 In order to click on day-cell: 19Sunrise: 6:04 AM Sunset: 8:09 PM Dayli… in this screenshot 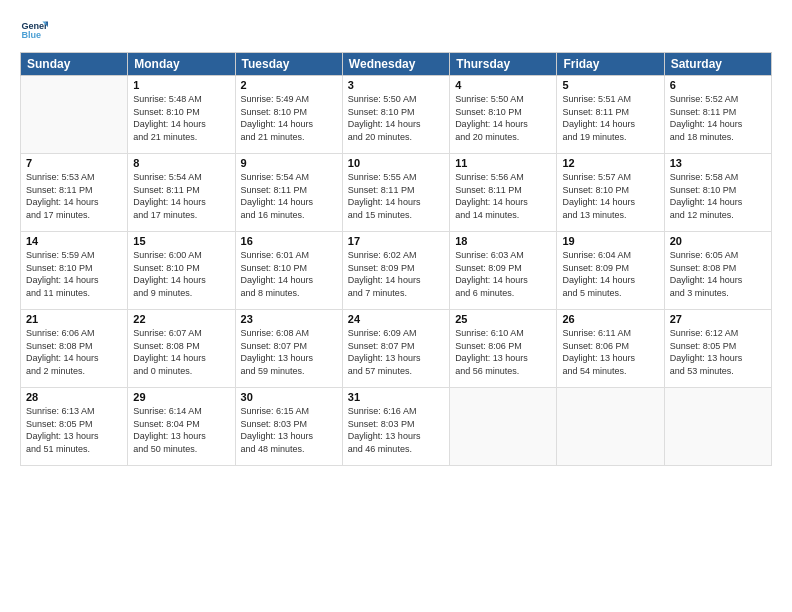, I will do `click(610, 271)`.